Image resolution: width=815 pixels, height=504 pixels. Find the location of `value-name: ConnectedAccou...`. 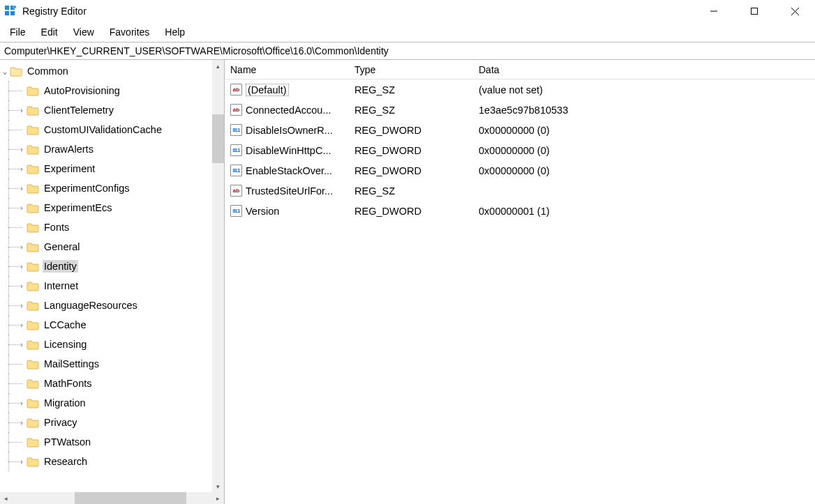

value-name: ConnectedAccou... is located at coordinates (289, 110).